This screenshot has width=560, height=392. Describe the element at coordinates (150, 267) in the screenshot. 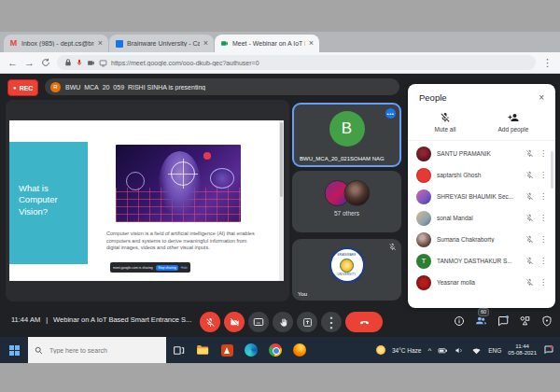

I see `screen-share-bar: meet.google.com is sharing your screen. …` at that location.